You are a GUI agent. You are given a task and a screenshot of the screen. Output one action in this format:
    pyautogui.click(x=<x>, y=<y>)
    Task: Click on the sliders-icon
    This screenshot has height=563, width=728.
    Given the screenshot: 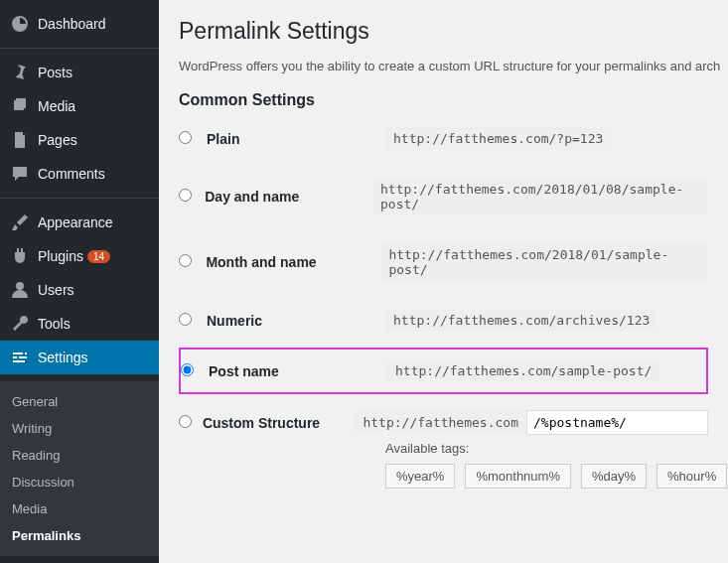 What is the action you would take?
    pyautogui.click(x=20, y=357)
    